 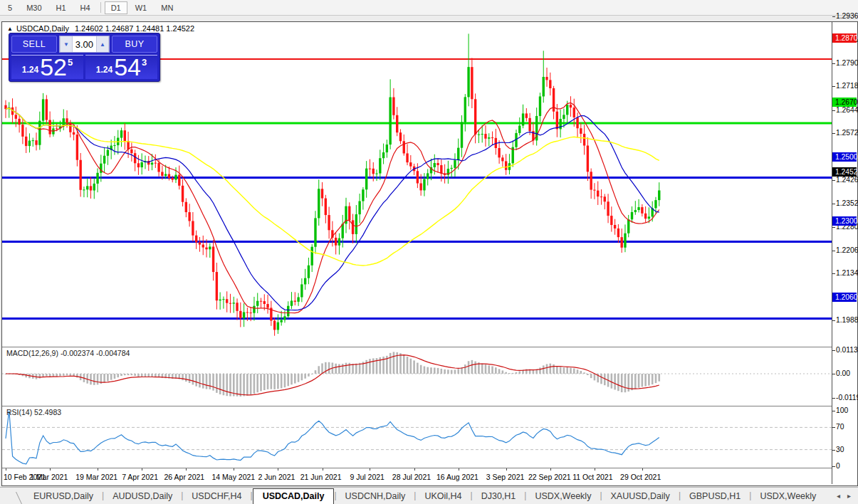 What do you see at coordinates (53, 67) in the screenshot?
I see `sell-price-big: 52` at bounding box center [53, 67].